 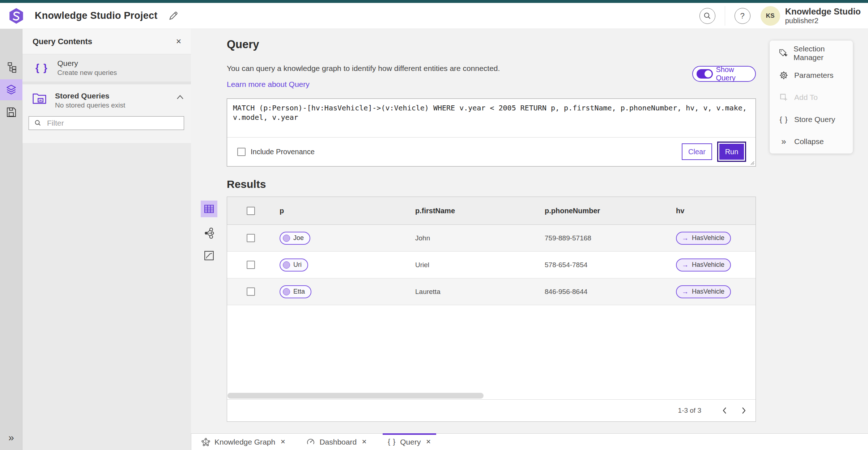 I want to click on query-text-editor: MATCH (p:Person)-[hv:HasVehicle]->(v:Veh…, so click(x=491, y=118).